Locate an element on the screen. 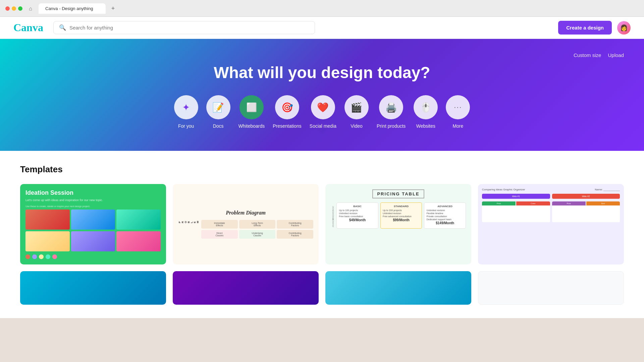 The width and height of the screenshot is (644, 362). presentations-icon: 🎯 is located at coordinates (287, 107).